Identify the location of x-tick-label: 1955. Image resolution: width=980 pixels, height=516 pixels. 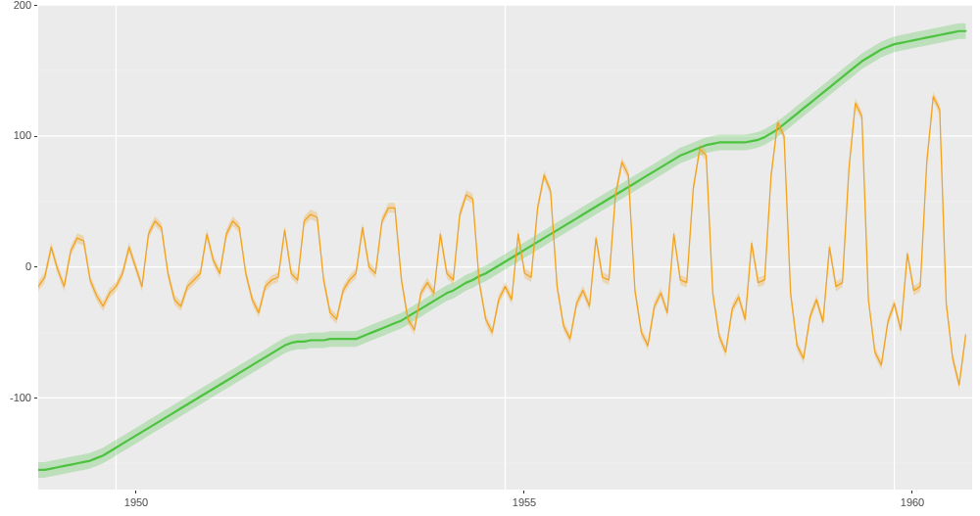
(524, 502).